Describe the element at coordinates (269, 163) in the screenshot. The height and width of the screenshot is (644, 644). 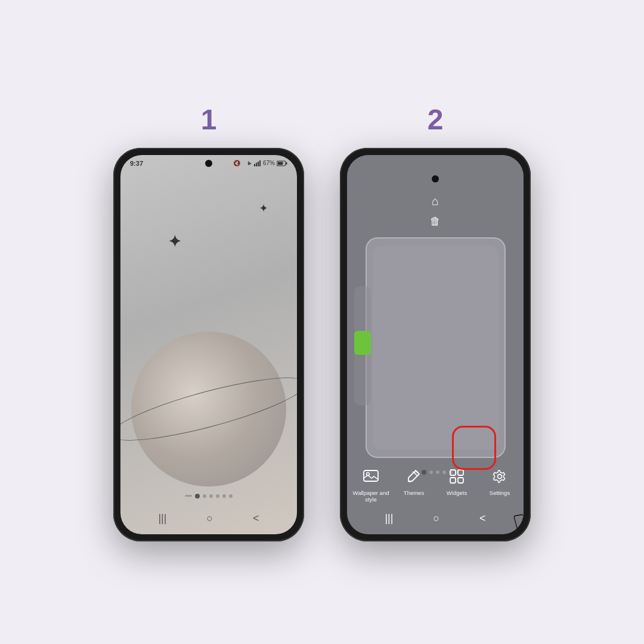
I see `battery-text: 67%` at that location.